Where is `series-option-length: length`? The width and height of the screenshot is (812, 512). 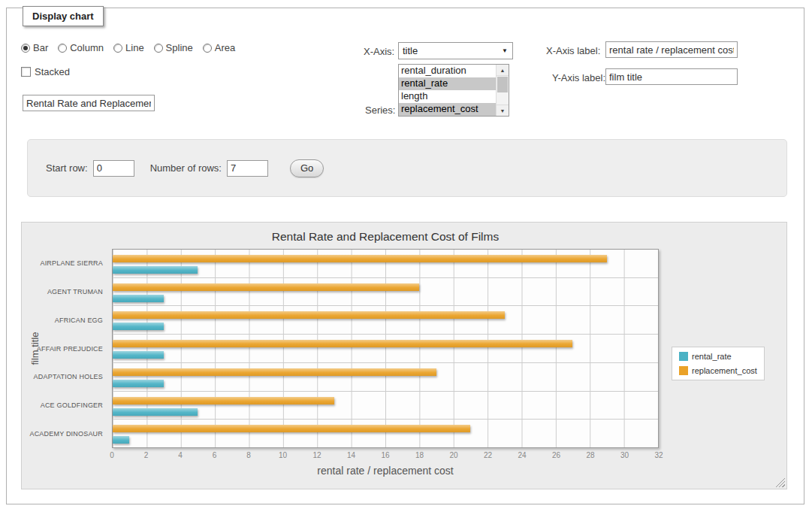 series-option-length: length is located at coordinates (448, 96).